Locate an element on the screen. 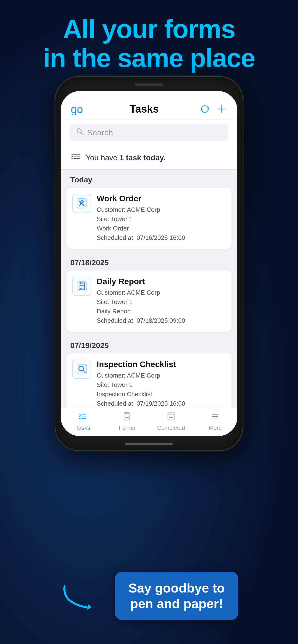  tab-forms-icon is located at coordinates (127, 418).